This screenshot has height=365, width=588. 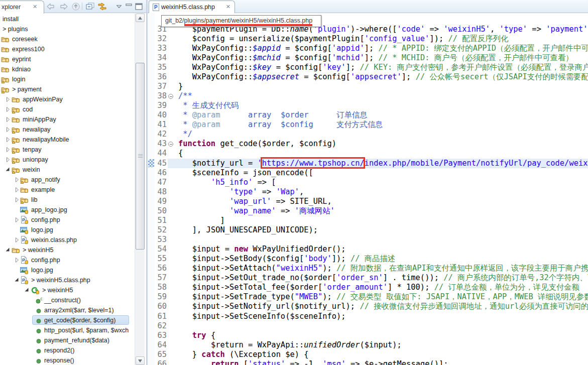 What do you see at coordinates (67, 49) in the screenshot?
I see `tree-item-express100: express100` at bounding box center [67, 49].